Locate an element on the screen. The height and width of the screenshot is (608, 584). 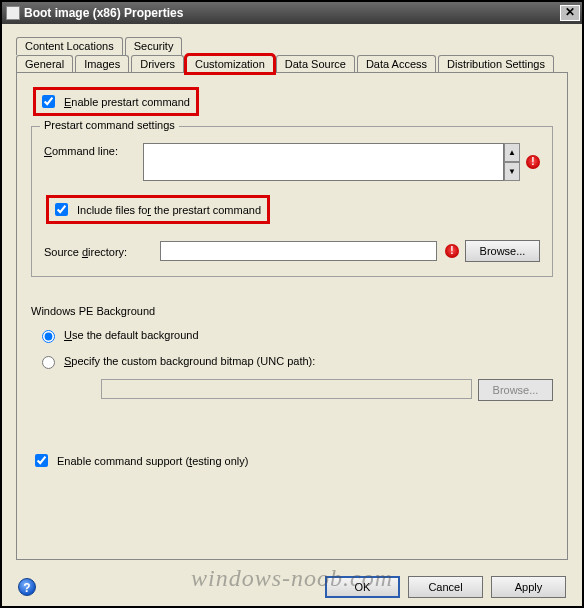
prestart-group-title: Prestart command settings is located at coordinates (110, 125).